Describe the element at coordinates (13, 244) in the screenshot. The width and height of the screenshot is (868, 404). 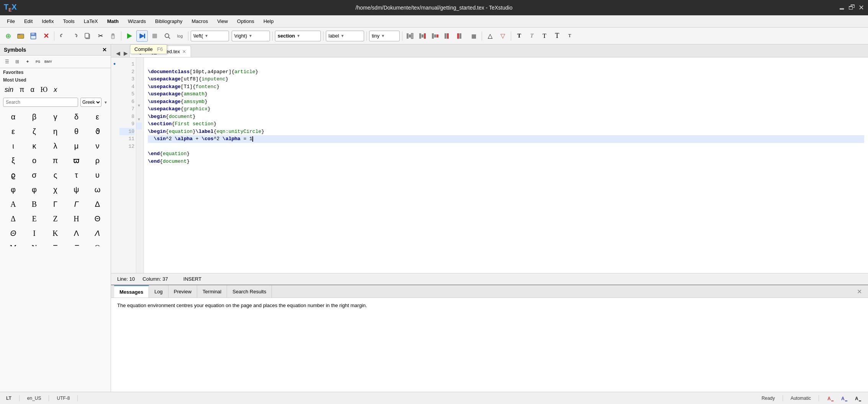
I see `sym-Mu: M` at that location.